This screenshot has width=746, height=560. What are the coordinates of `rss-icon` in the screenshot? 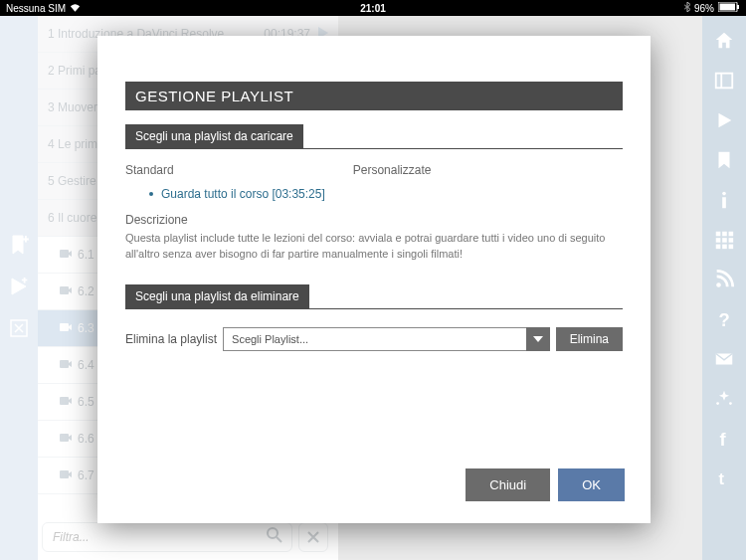 It's located at (724, 281).